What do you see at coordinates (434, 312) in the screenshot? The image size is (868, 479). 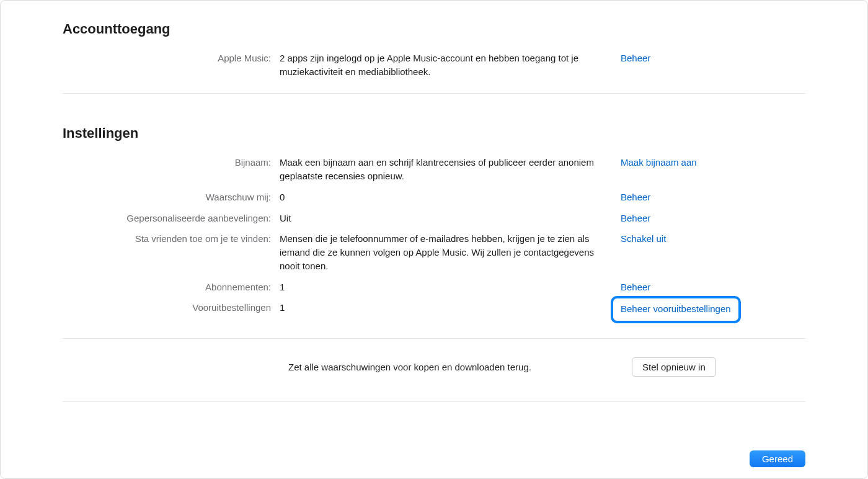 I see `row-preorders: Vooruitbestellingen 1 Beheer vooruitbest…` at bounding box center [434, 312].